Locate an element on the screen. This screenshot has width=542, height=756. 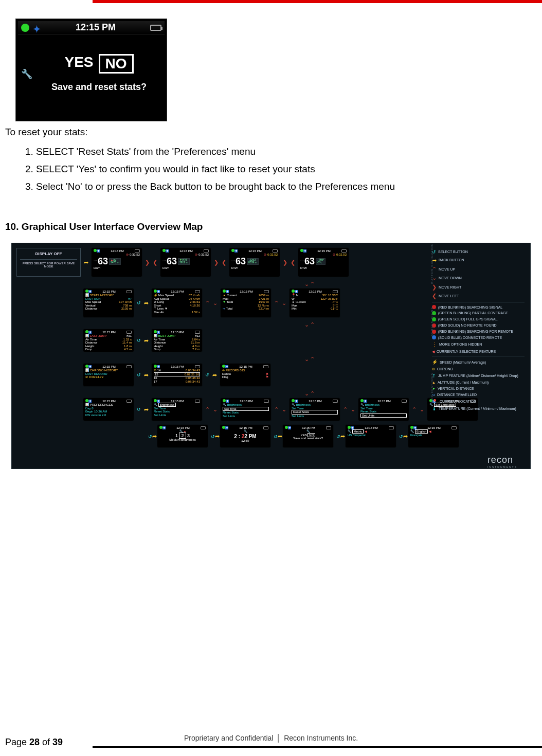
step-1: SELECT 'Reset Stats' from the 'Preferenc… is located at coordinates (286, 152).